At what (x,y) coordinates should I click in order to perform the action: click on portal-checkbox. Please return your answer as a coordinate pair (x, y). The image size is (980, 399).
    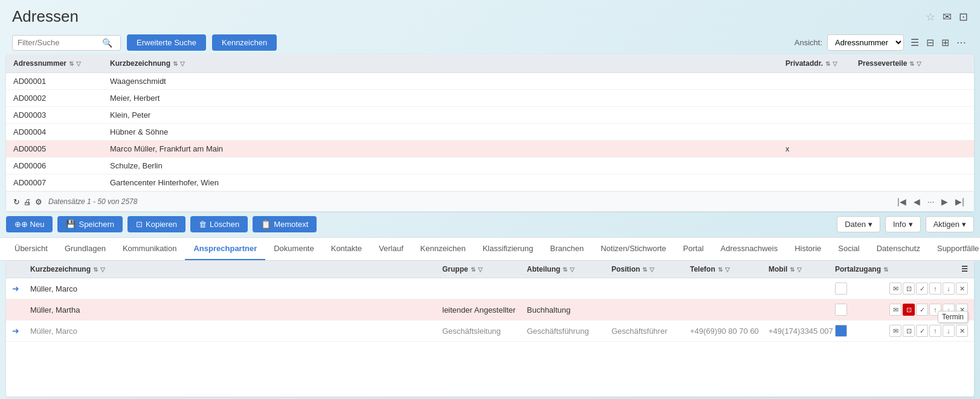
    Looking at the image, I should click on (841, 289).